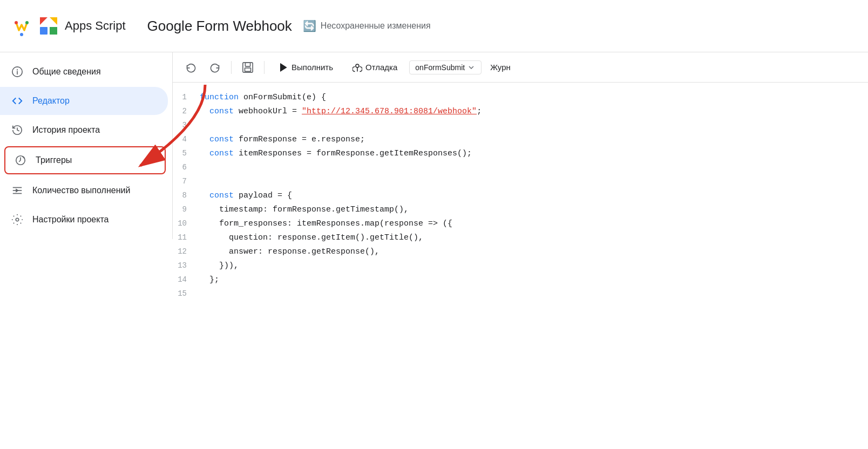 The image size is (868, 449). I want to click on line-num-6: 6, so click(186, 167).